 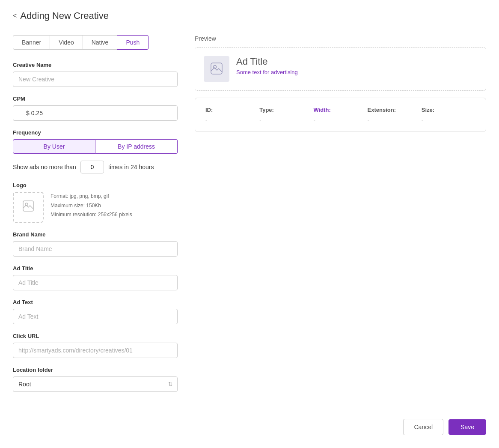 What do you see at coordinates (341, 84) in the screenshot?
I see `preview-section: Preview Ad Title` at bounding box center [341, 84].